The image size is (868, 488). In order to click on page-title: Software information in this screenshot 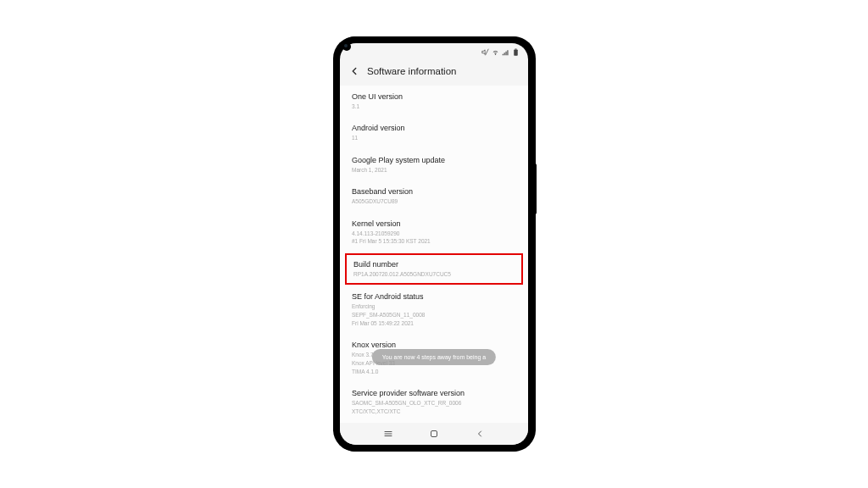, I will do `click(412, 71)`.